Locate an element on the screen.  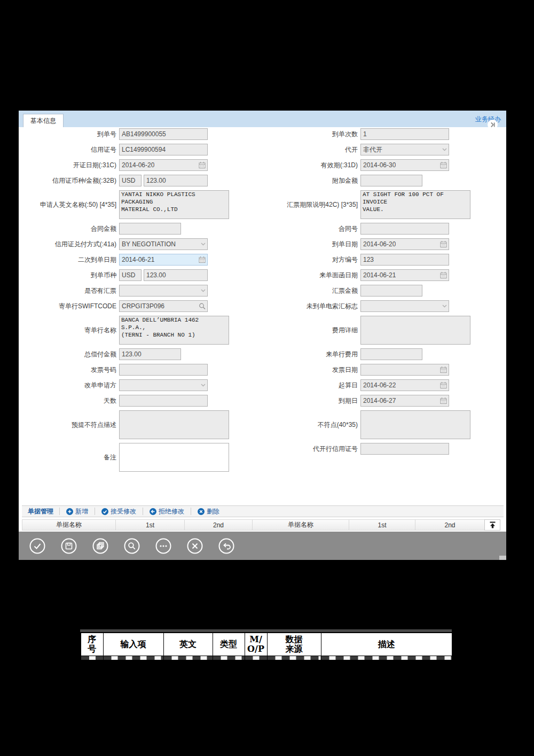
doc-btn-label: 删除 is located at coordinates (213, 512).